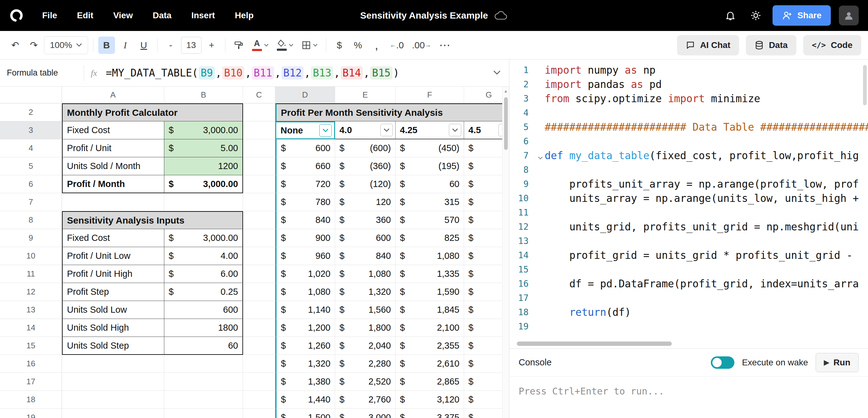  Describe the element at coordinates (722, 363) in the screenshot. I see `execute-on-wake-toggle` at that location.